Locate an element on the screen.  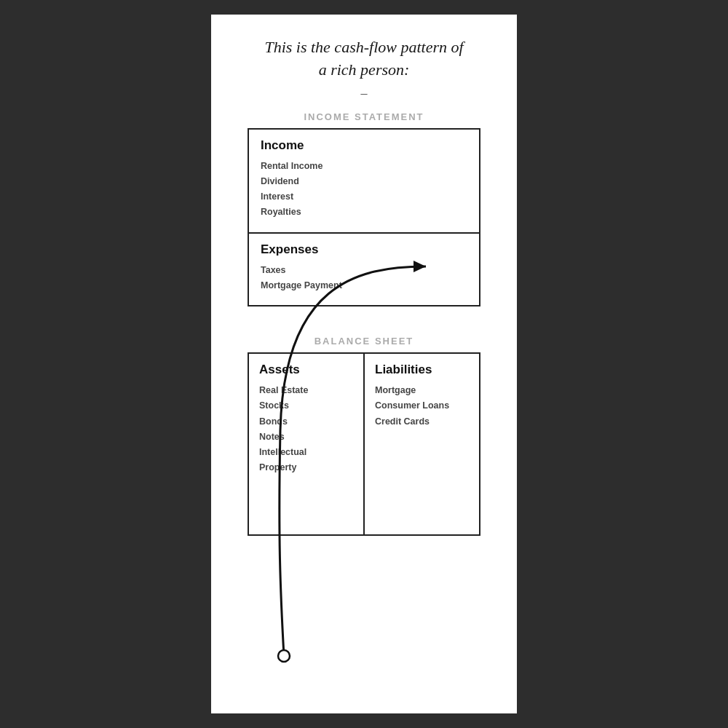
income-item-rental: Rental Income is located at coordinates (364, 166).